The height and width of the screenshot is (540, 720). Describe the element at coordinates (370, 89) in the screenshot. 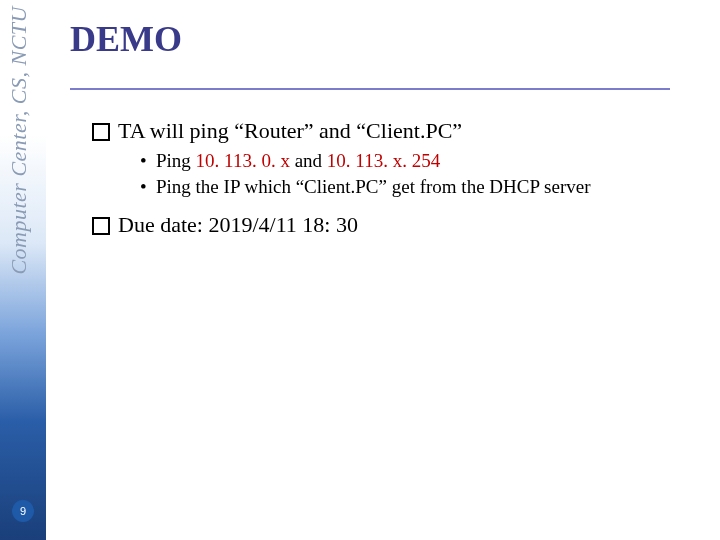

I see `title-underline` at that location.